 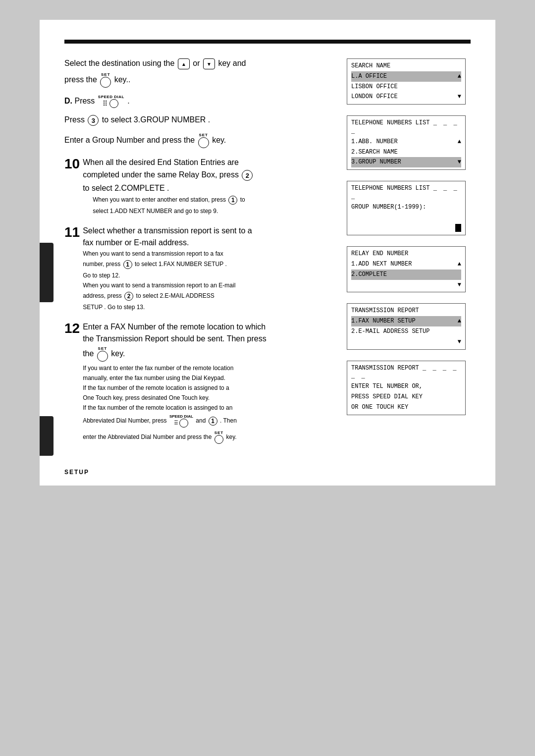 What do you see at coordinates (406, 76) in the screenshot?
I see `lcd-row: L.A OFFICE ▲` at bounding box center [406, 76].